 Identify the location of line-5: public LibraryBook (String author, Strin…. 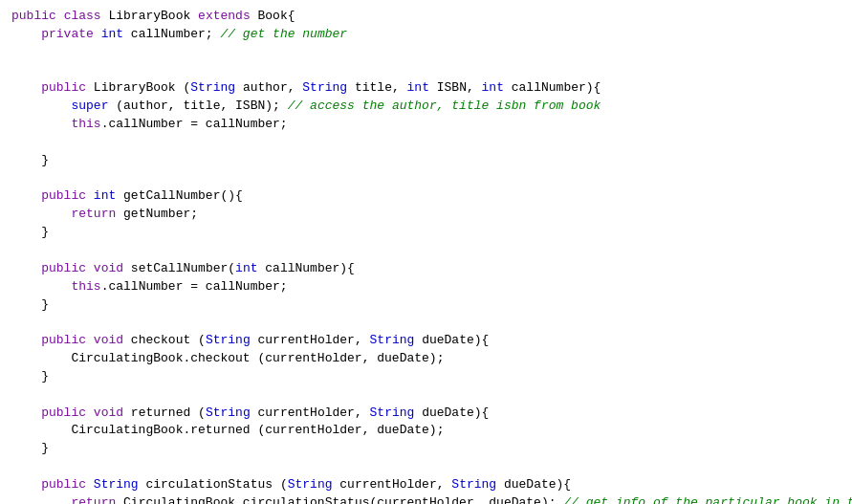
(426, 88).